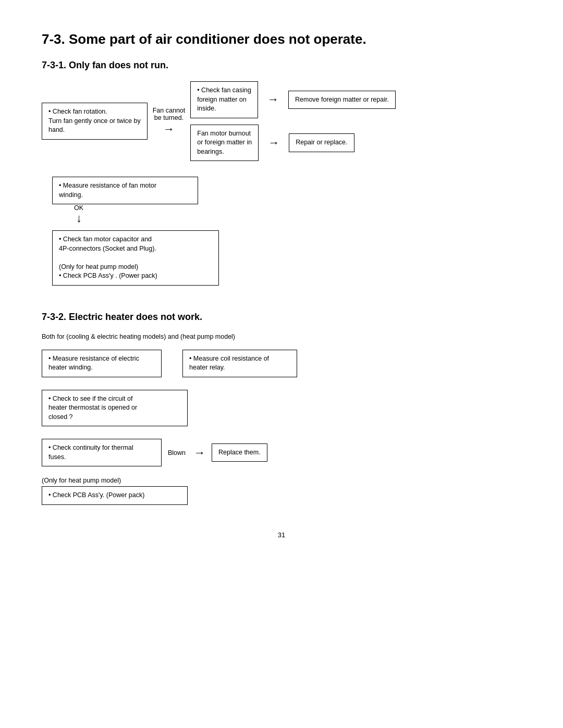 This screenshot has width=563, height=728. Describe the element at coordinates (282, 491) in the screenshot. I see `heat-pump-note-section: (Only for heat pump model) • Check PCB A…` at that location.